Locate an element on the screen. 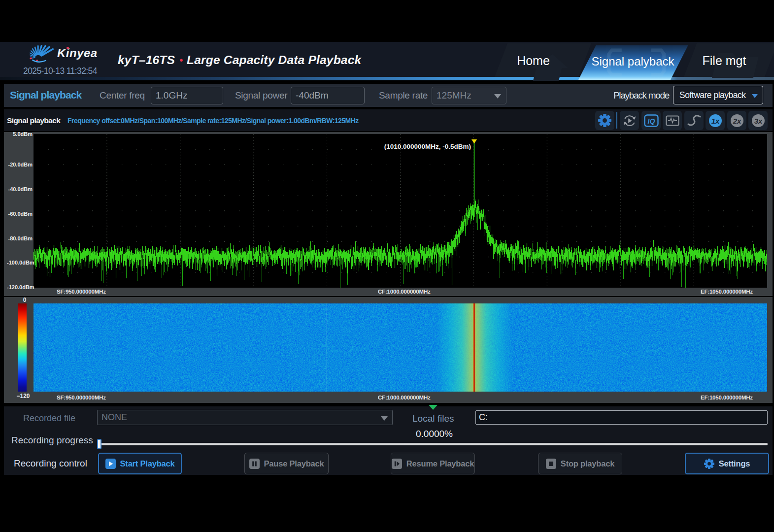 This screenshot has height=532, width=774. svg-text: 1x is located at coordinates (715, 120).